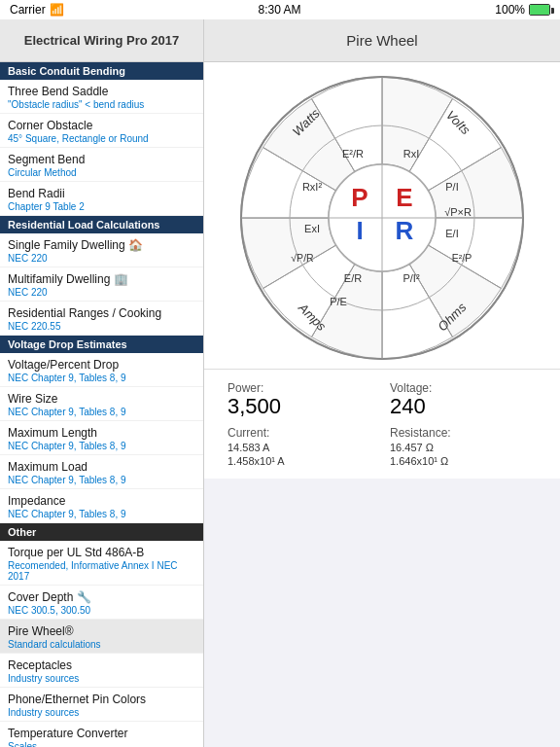 The image size is (560, 747). I want to click on menu-subtitle: 45° Square, Rectangle or Round, so click(101, 138).